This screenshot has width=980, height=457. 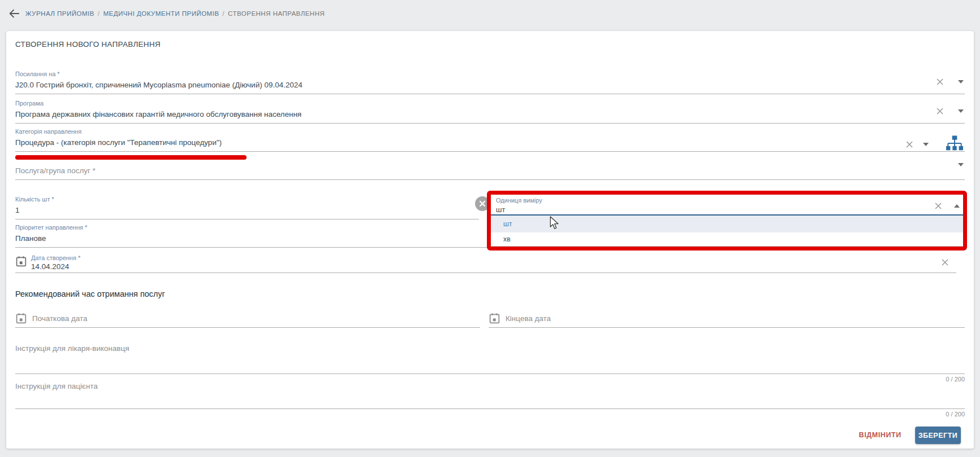 I want to click on top-bar: ЖУРНАЛ ПРИЙОМІВ / МЕДИЧНІ ДОКУМЕНТИ ПРИЙ…, so click(x=490, y=14).